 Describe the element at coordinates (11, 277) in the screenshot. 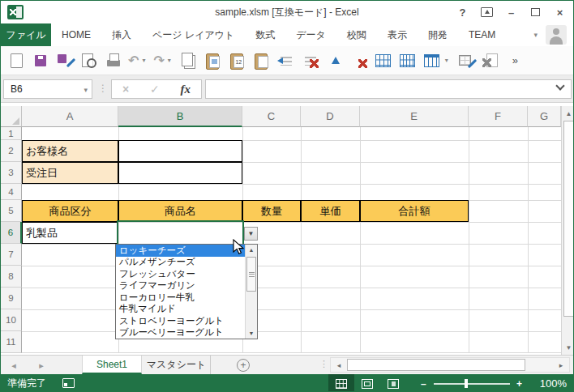

I see `row-header-8: 8` at that location.